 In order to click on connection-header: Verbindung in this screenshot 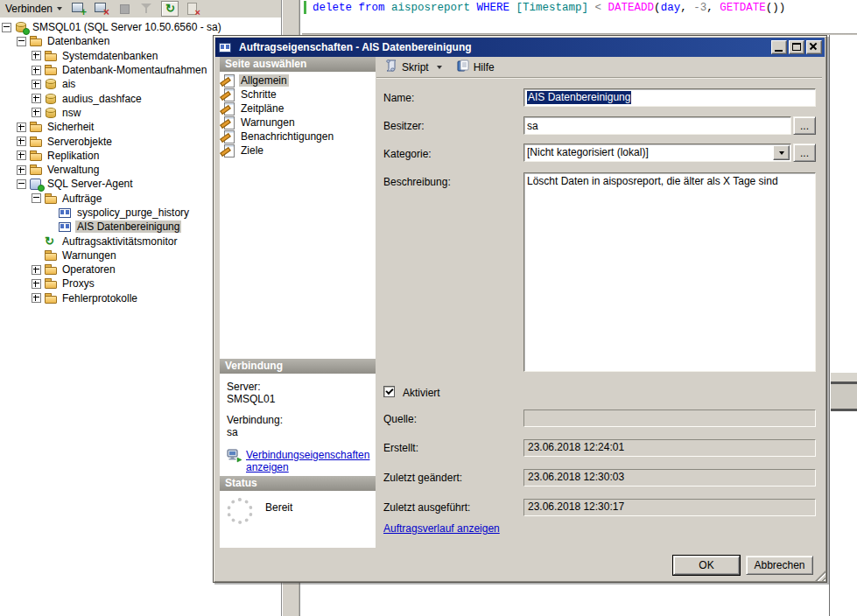, I will do `click(298, 366)`.